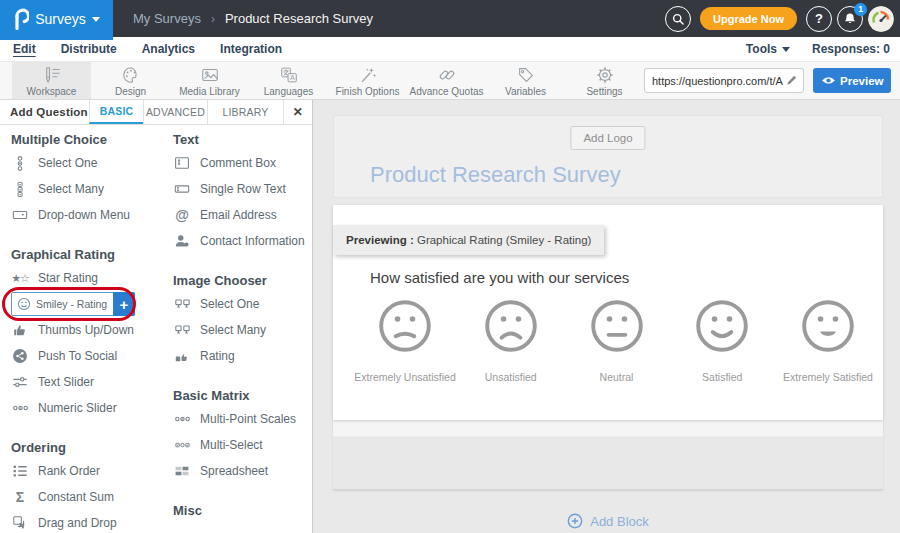 The width and height of the screenshot is (900, 533). Describe the element at coordinates (56, 18) in the screenshot. I see `brand-menu: Surveys` at that location.